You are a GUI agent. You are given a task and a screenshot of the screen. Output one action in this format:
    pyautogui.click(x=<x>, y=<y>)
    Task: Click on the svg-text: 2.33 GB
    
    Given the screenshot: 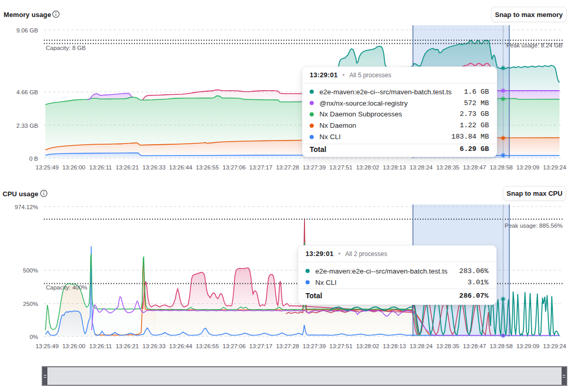 What is the action you would take?
    pyautogui.click(x=28, y=126)
    